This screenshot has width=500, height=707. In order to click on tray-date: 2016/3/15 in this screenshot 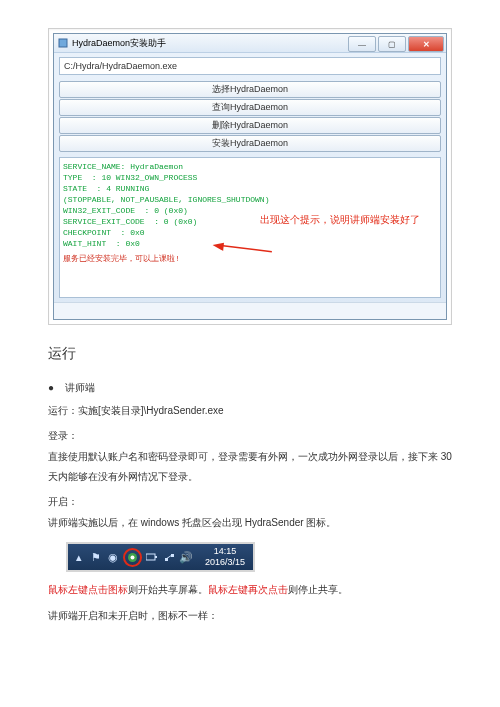, I will do `click(225, 562)`.